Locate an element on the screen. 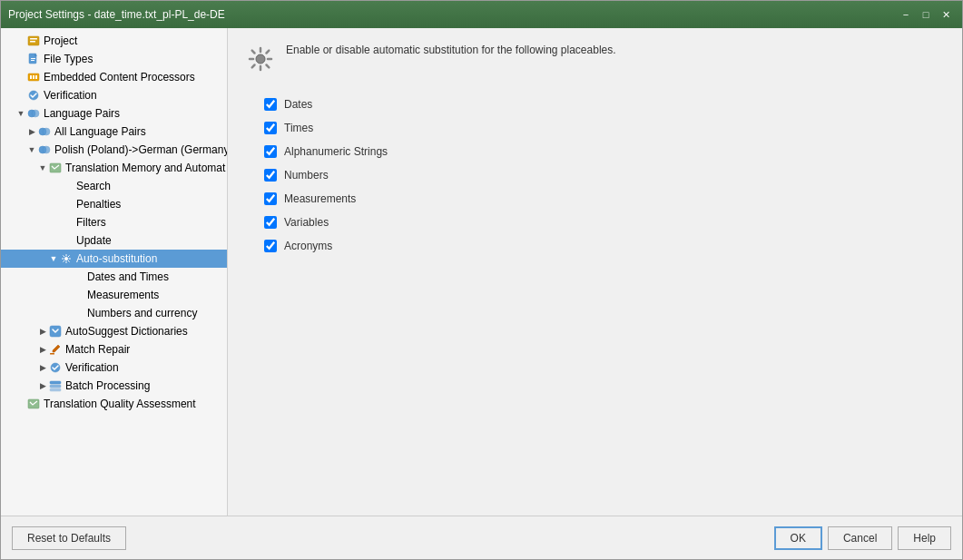  sidebar-label-embedded: Embedded Content Processors is located at coordinates (120, 77).